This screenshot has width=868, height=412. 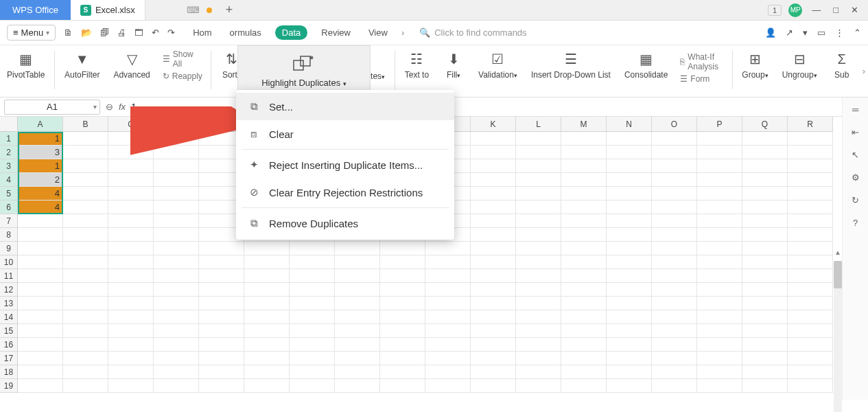 What do you see at coordinates (176, 386) in the screenshot?
I see `cell-D19` at bounding box center [176, 386].